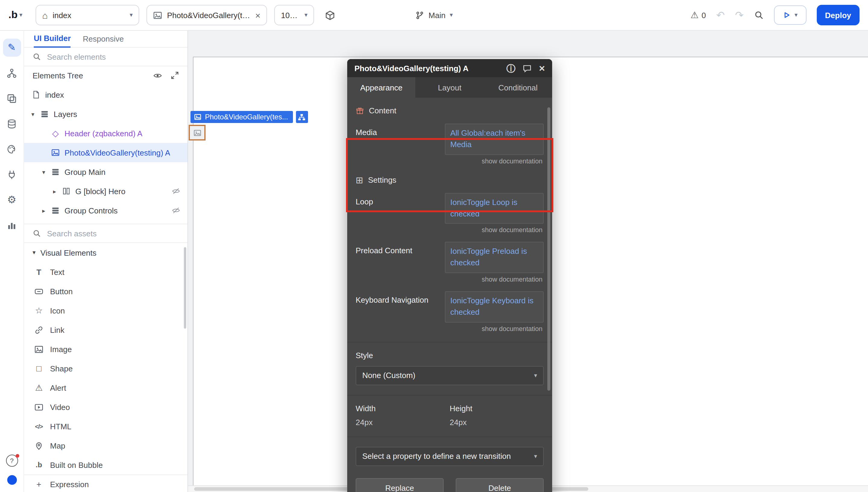 Image resolution: width=868 pixels, height=492 pixels. Describe the element at coordinates (739, 15) in the screenshot. I see `redo-icon: ↷` at that location.